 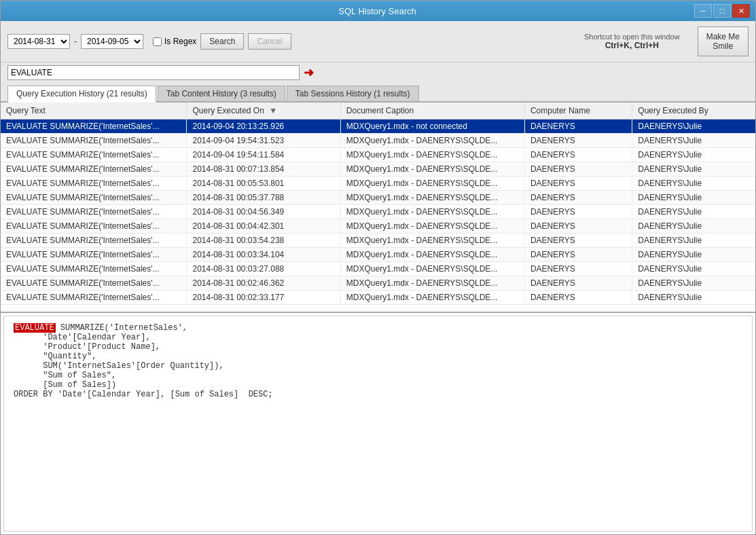 What do you see at coordinates (378, 42) in the screenshot?
I see `toolbar: 2014-08-31 - 2014-09-05 Is Regex Search …` at bounding box center [378, 42].